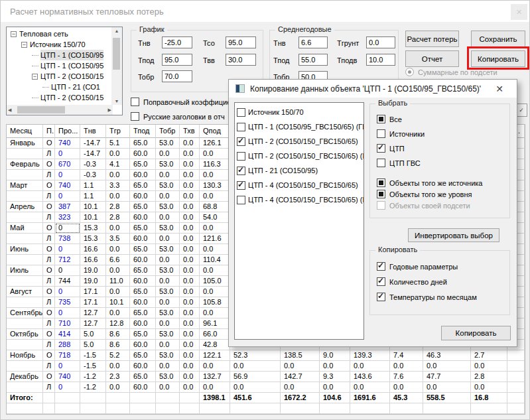 Image resolution: width=530 pixels, height=420 pixels. I want to click on grid-cell: 16.6, so click(93, 260).